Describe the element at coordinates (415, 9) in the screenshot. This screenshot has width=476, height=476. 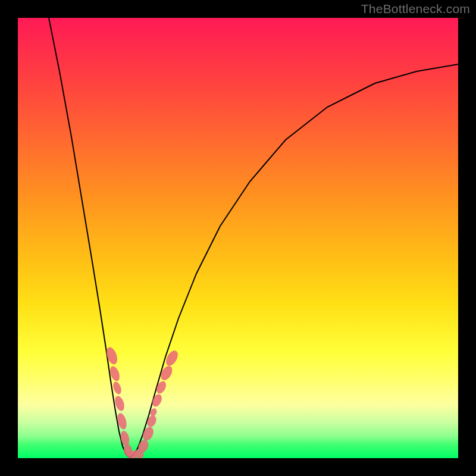
I see `watermark-text: TheBottleneck.com` at that location.